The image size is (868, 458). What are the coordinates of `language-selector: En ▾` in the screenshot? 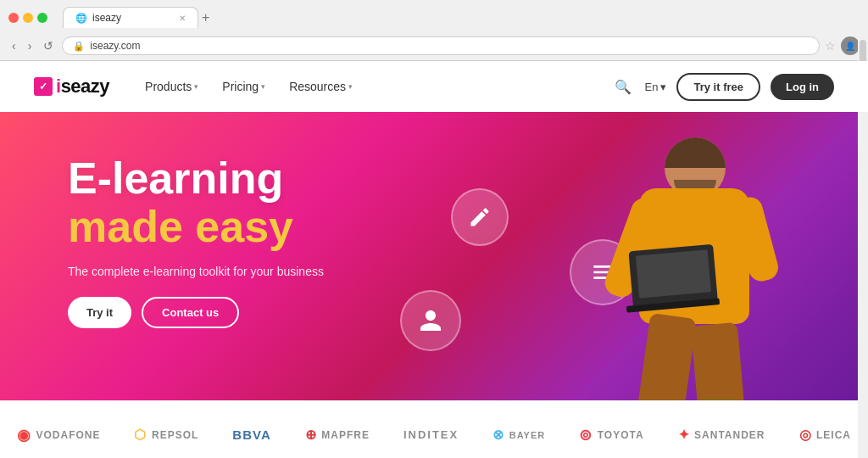 It's located at (656, 87).